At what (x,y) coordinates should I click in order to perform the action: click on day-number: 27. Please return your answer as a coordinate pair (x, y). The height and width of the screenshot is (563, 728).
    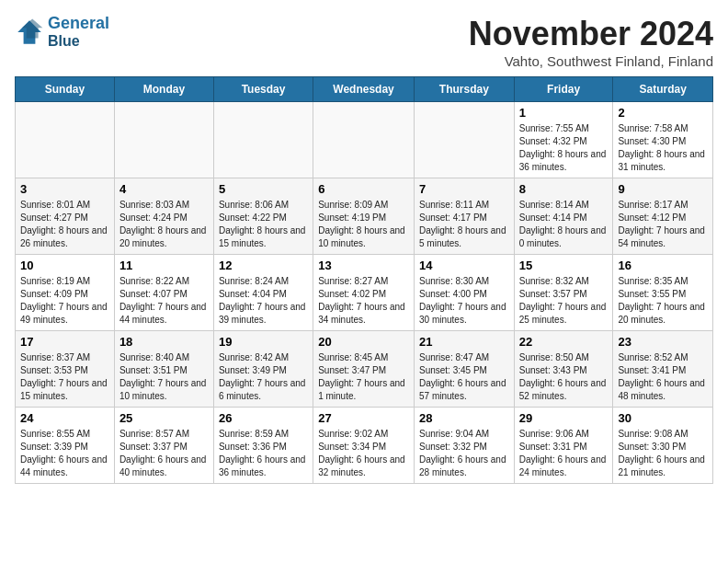
    Looking at the image, I should click on (364, 418).